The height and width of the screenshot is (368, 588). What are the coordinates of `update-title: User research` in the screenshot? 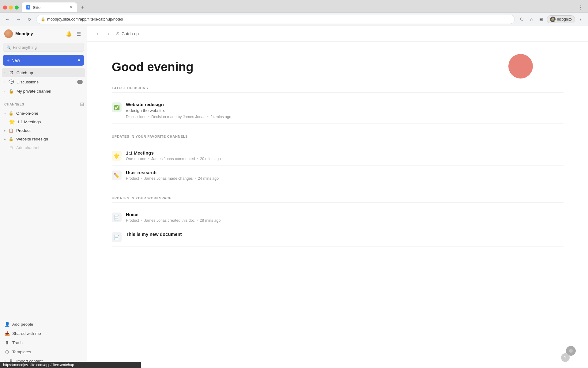 It's located at (345, 172).